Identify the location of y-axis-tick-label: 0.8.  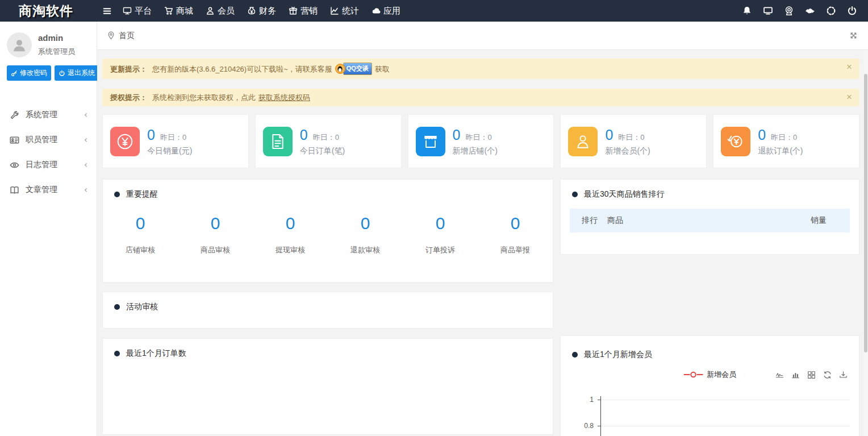
(579, 426).